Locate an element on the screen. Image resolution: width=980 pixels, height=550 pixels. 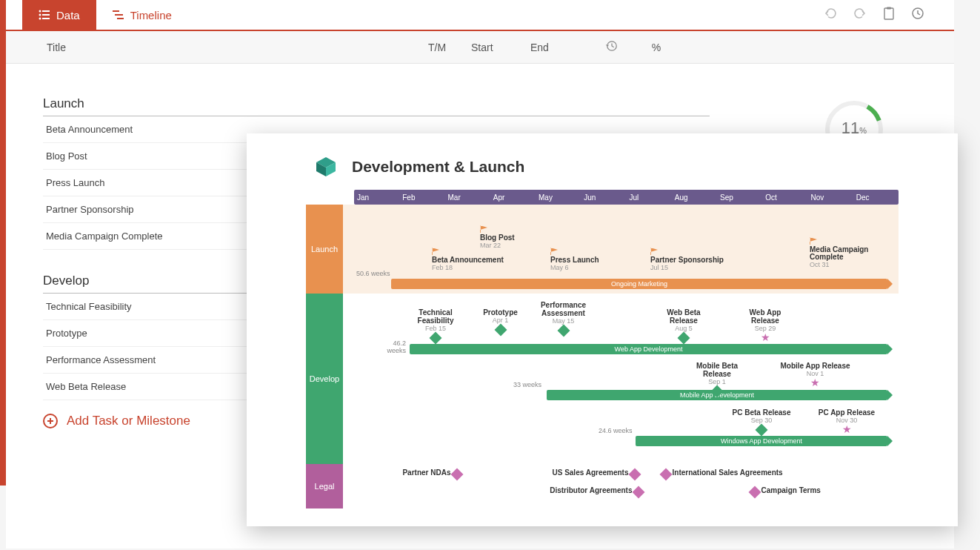
tab-timeline: Timeline is located at coordinates (142, 15).